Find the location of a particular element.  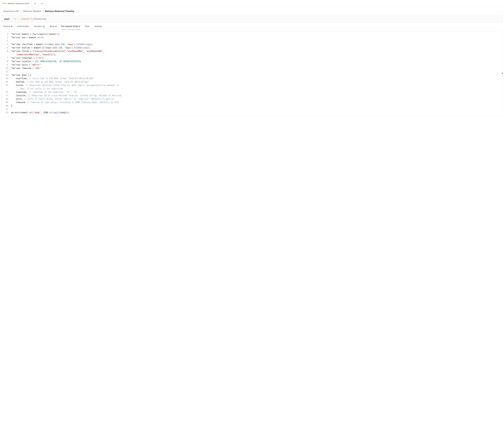

url-variable: {{baseUrl}} is located at coordinates (27, 19).